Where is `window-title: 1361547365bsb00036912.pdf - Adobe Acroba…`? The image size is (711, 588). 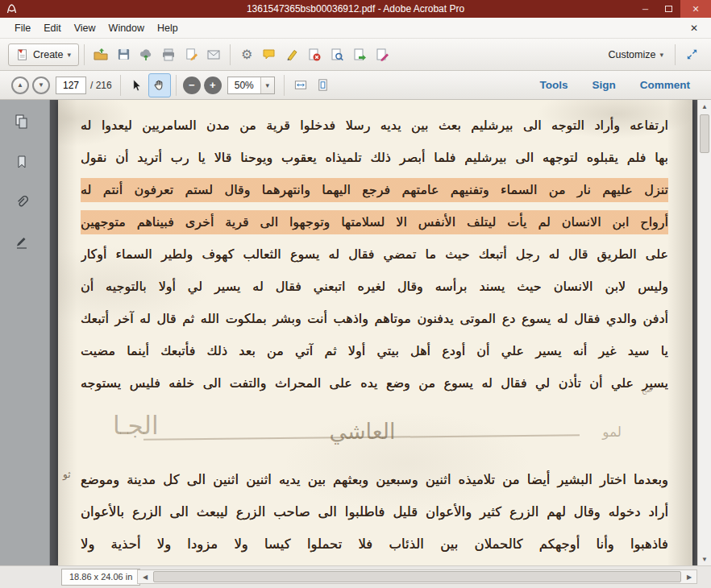 window-title: 1361547365bsb00036912.pdf - Adobe Acroba… is located at coordinates (356, 9).